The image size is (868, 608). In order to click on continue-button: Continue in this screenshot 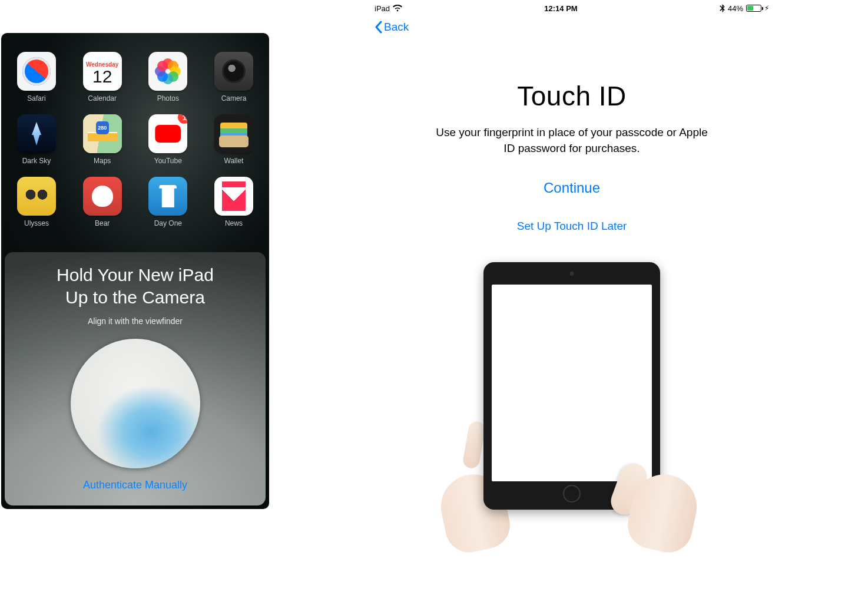, I will do `click(572, 188)`.